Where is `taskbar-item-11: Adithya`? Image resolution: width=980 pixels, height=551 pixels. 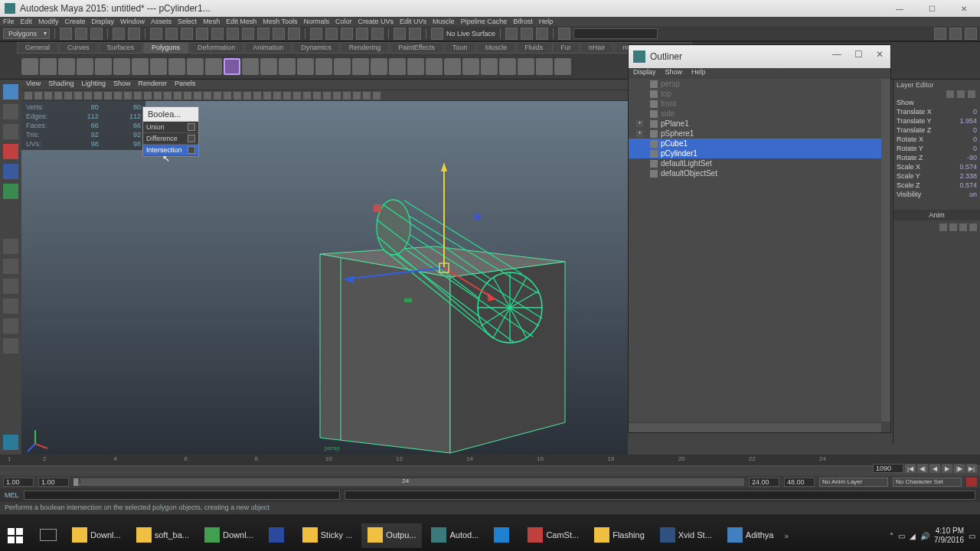
taskbar-item-11: Adithya is located at coordinates (750, 536).